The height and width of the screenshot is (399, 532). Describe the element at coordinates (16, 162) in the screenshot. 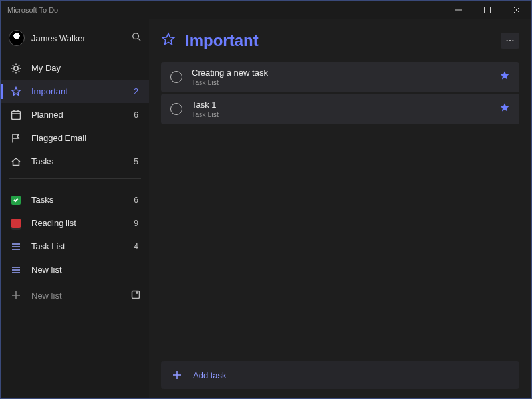

I see `home-icon` at that location.